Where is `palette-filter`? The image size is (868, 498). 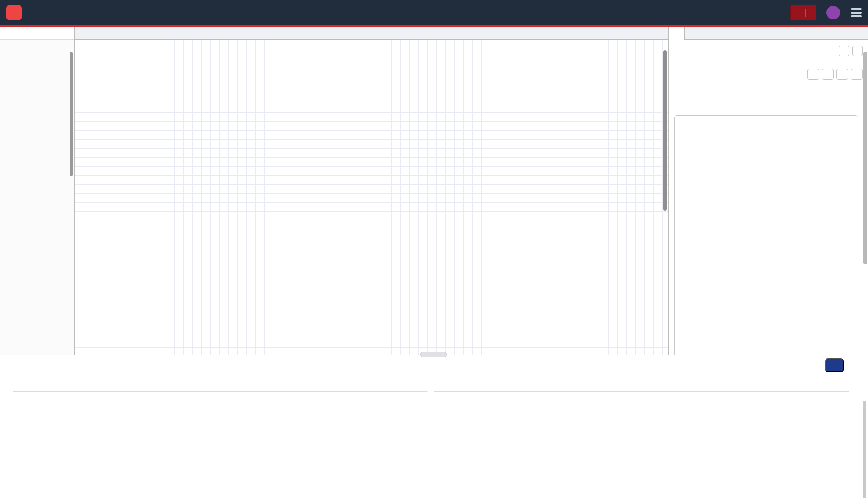
palette-filter is located at coordinates (37, 33).